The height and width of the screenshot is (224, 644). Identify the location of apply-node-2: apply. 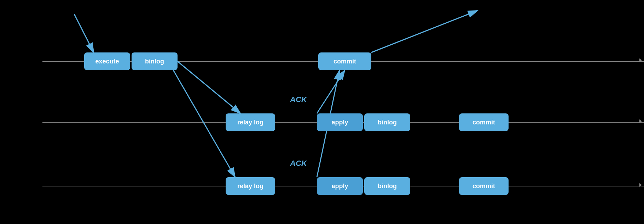
(340, 122).